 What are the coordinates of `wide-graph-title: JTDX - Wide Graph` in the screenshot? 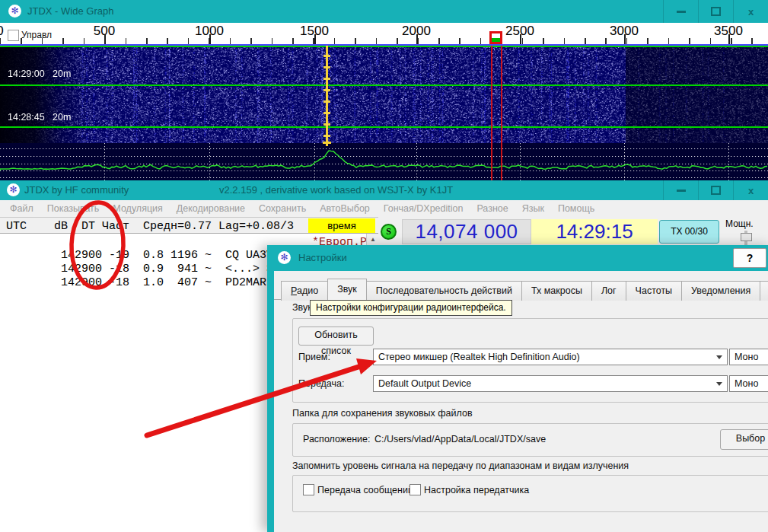 It's located at (70, 11).